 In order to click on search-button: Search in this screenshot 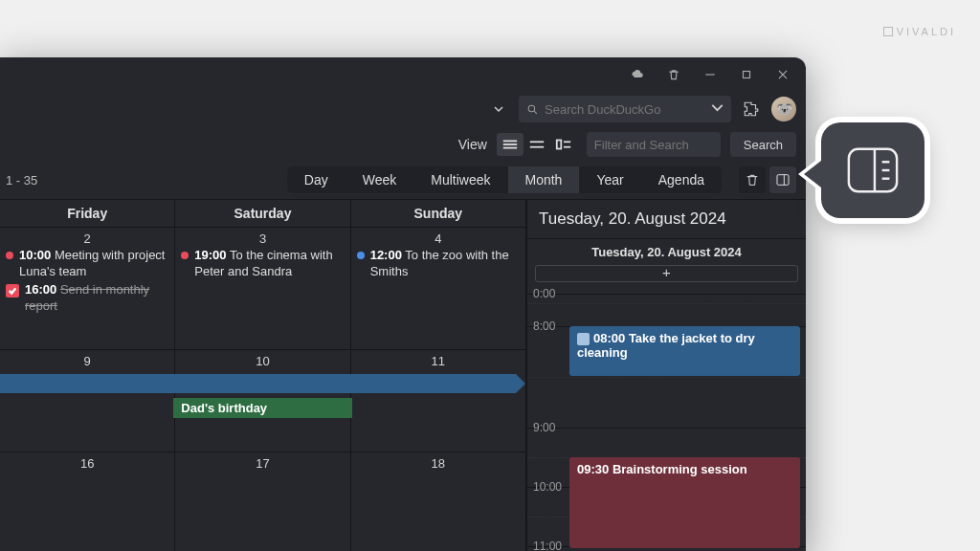, I will do `click(764, 144)`.